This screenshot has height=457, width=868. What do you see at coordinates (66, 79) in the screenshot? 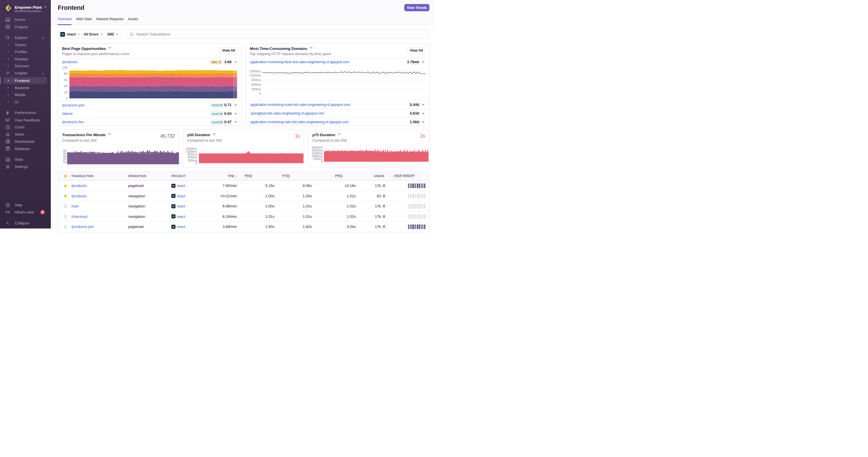
I see `svg-text: 60` at bounding box center [66, 79].